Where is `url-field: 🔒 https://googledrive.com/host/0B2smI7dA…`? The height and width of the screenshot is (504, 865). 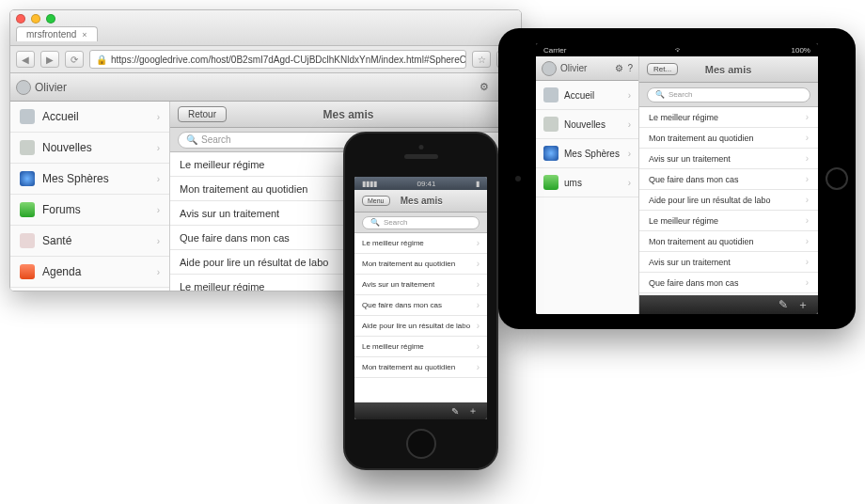
url-field: 🔒 https://googledrive.com/host/0B2smI7dA… is located at coordinates (278, 59).